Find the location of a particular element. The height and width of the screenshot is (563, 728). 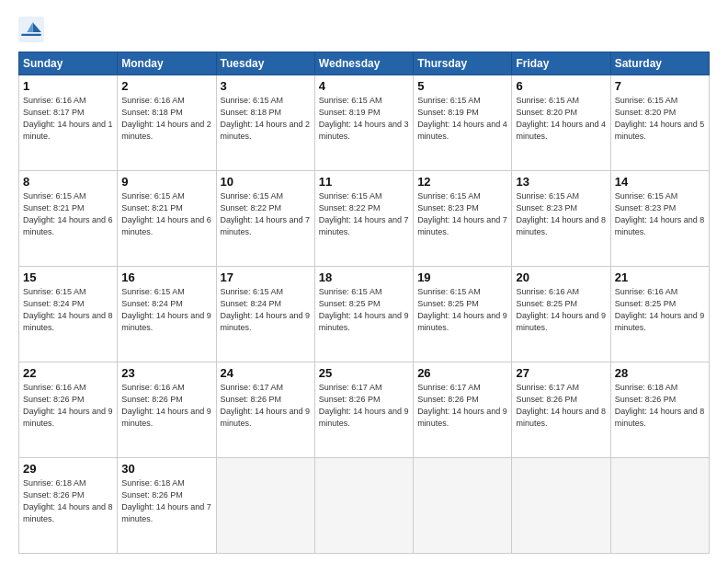

day-number: 16 is located at coordinates (166, 278).